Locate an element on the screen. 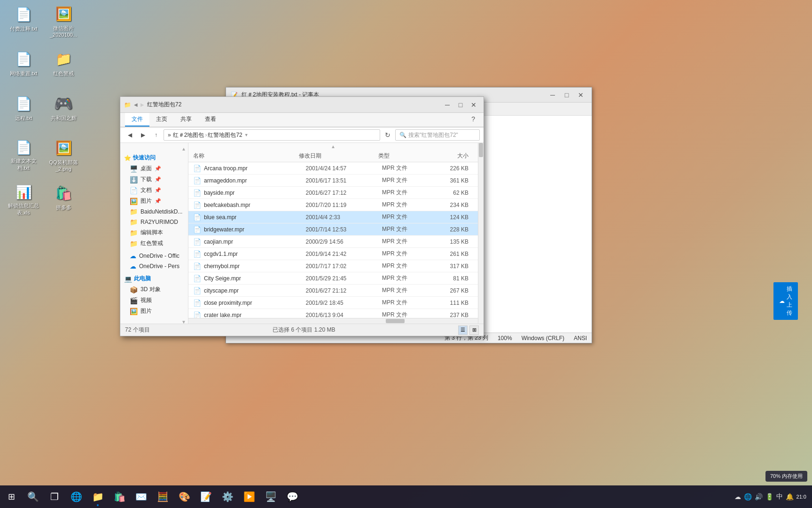 This screenshot has width=812, height=508. taskbar-notify-icon: 🔔 is located at coordinates (789, 497).